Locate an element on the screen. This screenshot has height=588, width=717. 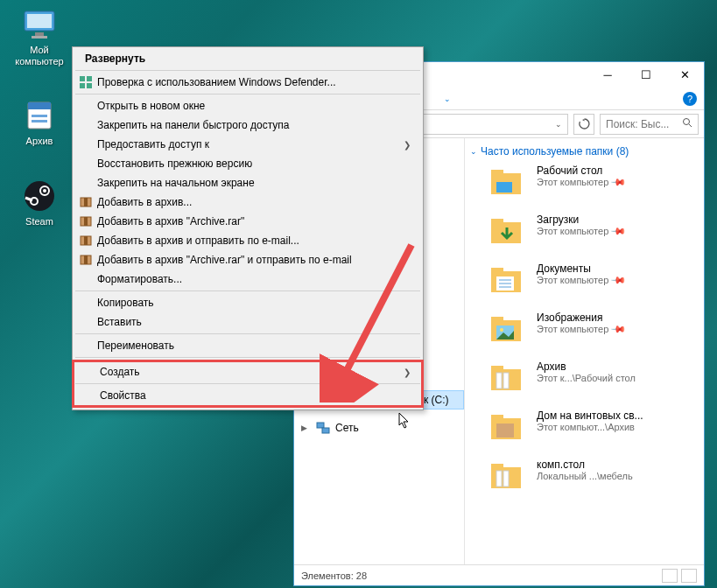
network-icon is located at coordinates (323, 428).